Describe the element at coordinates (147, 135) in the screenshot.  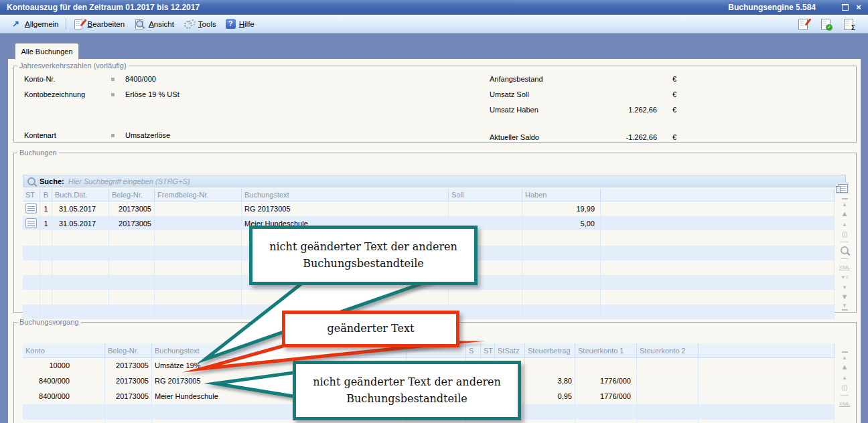
I see `field-value: Umsatzerlöse` at that location.